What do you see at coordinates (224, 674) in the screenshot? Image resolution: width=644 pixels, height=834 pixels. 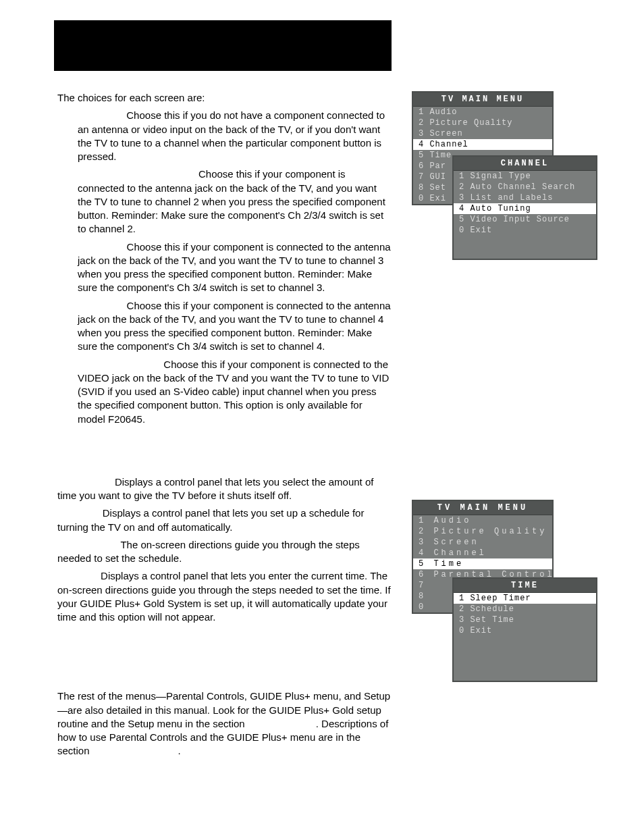 I see `rest-heading: The Rest of the Menus` at bounding box center [224, 674].